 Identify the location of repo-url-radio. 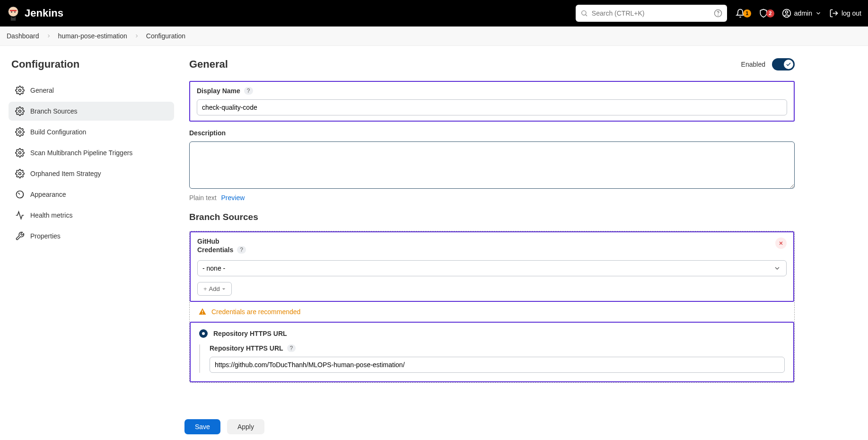
(203, 334).